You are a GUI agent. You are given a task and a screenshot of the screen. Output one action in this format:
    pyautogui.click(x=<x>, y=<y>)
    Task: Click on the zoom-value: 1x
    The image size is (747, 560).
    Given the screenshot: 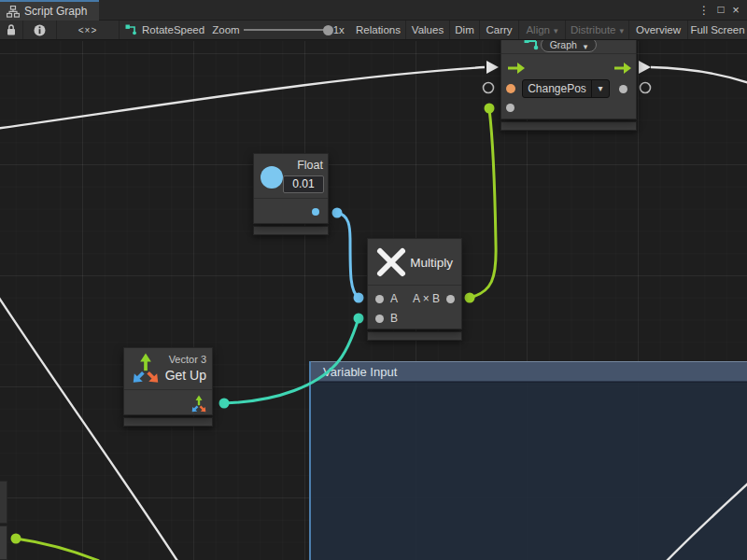 What is the action you would take?
    pyautogui.click(x=339, y=30)
    